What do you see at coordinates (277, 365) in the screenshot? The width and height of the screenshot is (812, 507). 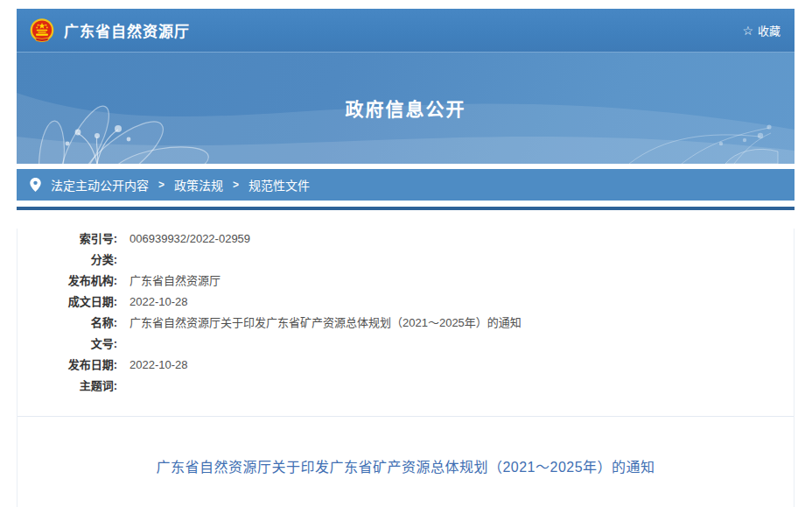 I see `meta-row: 发布日期: 2022-10-28` at bounding box center [277, 365].